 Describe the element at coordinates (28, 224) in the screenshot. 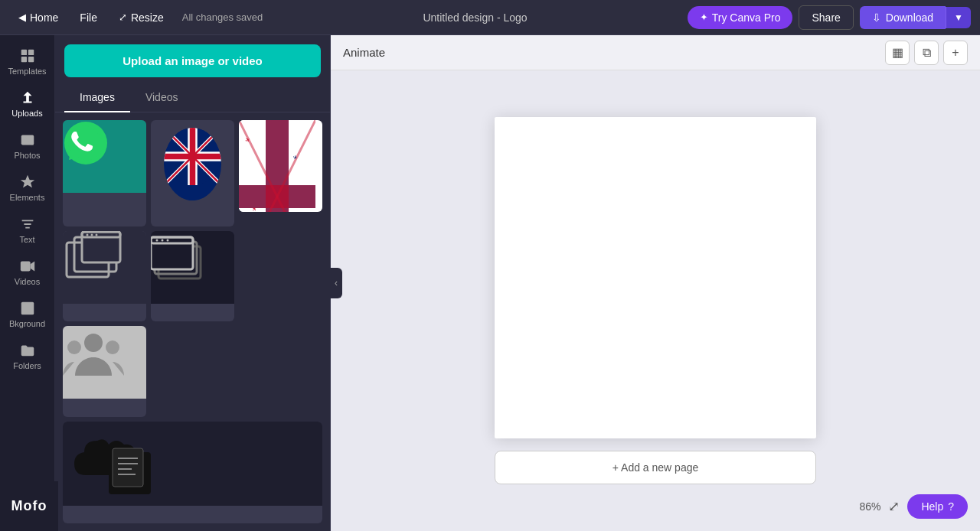

I see `text-icon` at that location.